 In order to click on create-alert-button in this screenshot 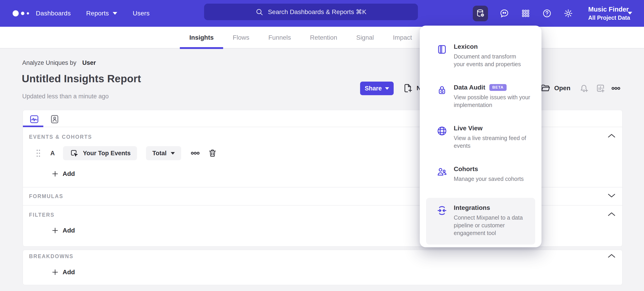, I will do `click(584, 88)`.